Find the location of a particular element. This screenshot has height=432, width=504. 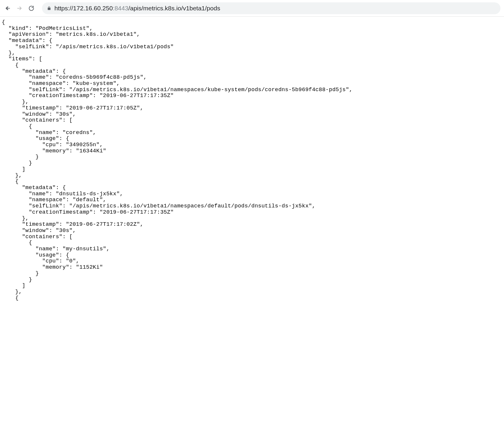

browser-toolbar: https://172.16.60.250:8443/apis/metrics.… is located at coordinates (252, 8).